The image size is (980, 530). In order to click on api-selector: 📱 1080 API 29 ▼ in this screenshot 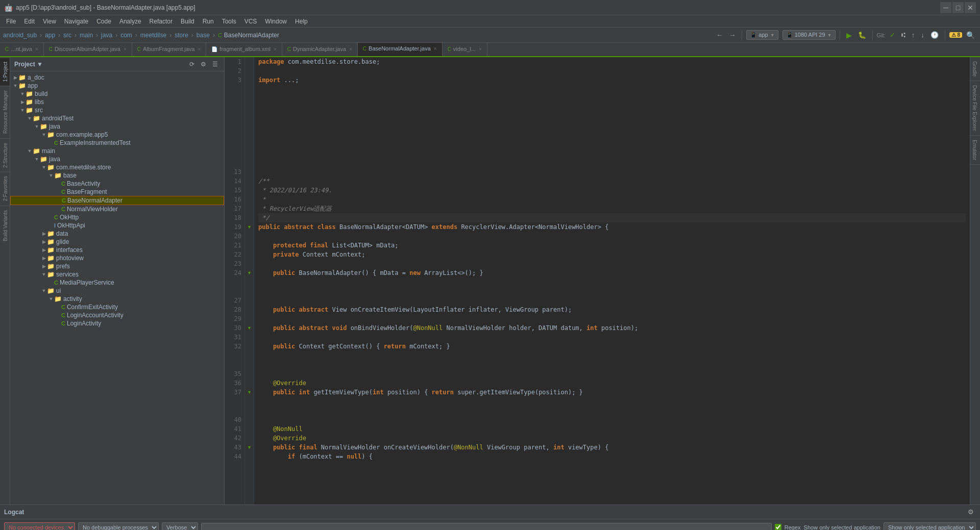, I will do `click(809, 35)`.